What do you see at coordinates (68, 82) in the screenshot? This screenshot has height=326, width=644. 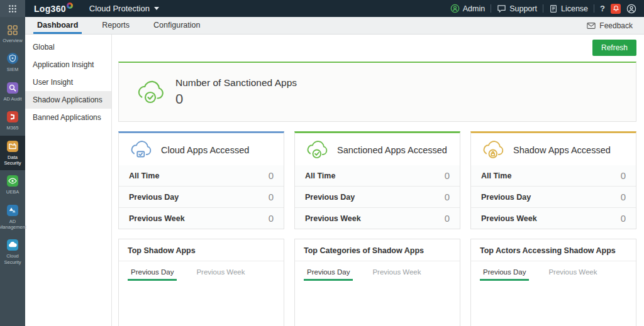 I see `submenu-item-user-insight: User Insight` at bounding box center [68, 82].